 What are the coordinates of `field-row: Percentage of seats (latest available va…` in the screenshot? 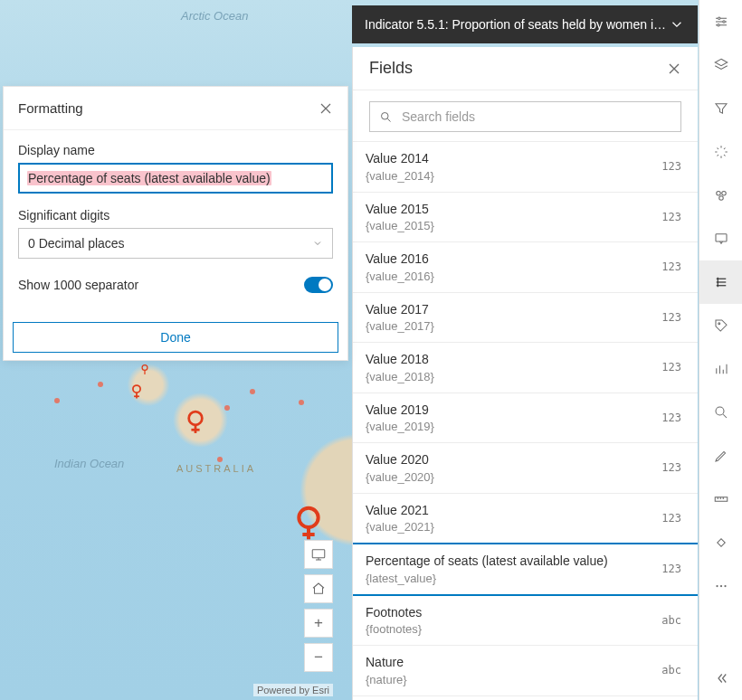 It's located at (525, 570).